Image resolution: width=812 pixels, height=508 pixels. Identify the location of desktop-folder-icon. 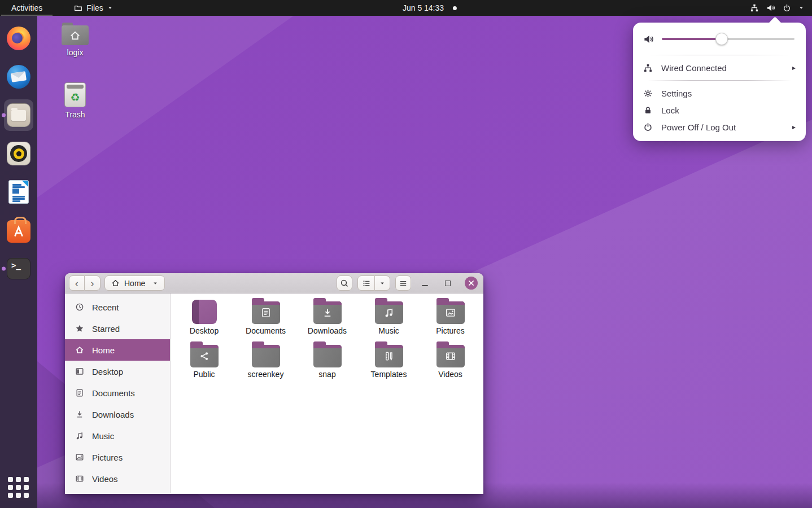
(204, 312).